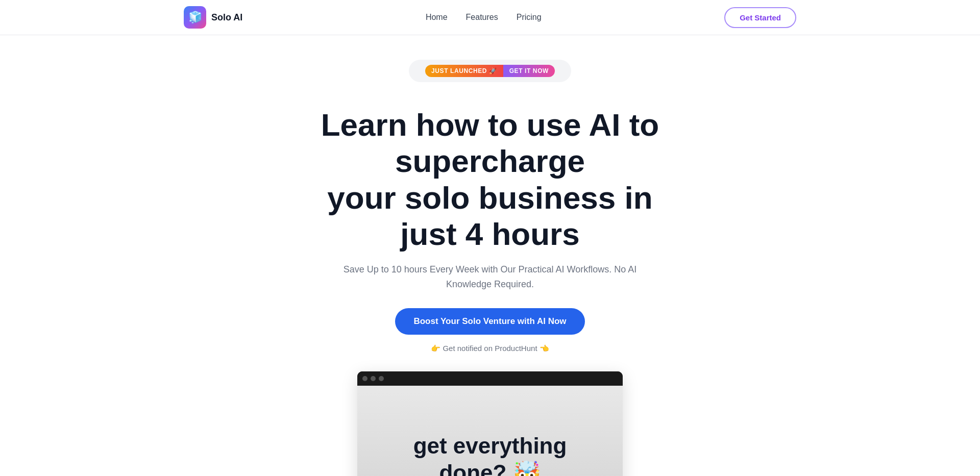 The width and height of the screenshot is (980, 476). What do you see at coordinates (490, 423) in the screenshot?
I see `video-player: get everything done? 🤯 ▶ 0:00 / 0:16 🔊 ⛶…` at bounding box center [490, 423].